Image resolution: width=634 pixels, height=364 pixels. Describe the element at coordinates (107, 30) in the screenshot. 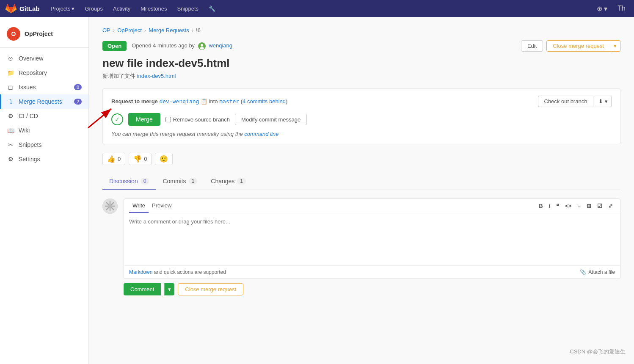

I see `breadcrumb-op: OP` at that location.